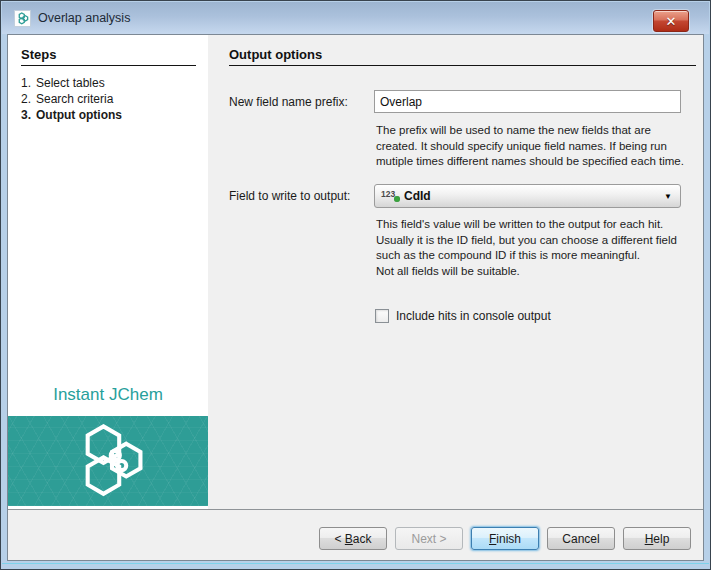  Describe the element at coordinates (544, 248) in the screenshot. I see `output-field-help: This field's value will be written to th…` at that location.